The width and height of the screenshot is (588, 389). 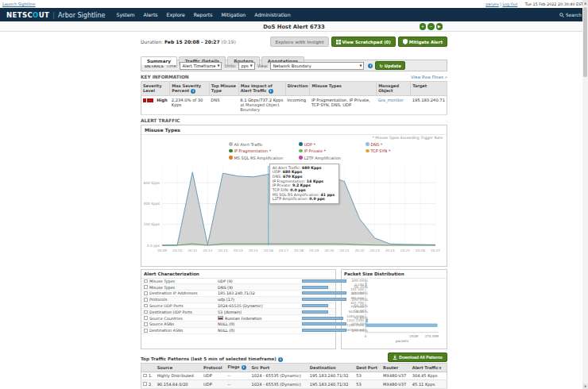 I want to click on svg-text: 1351-1500, so click(x=355, y=325).